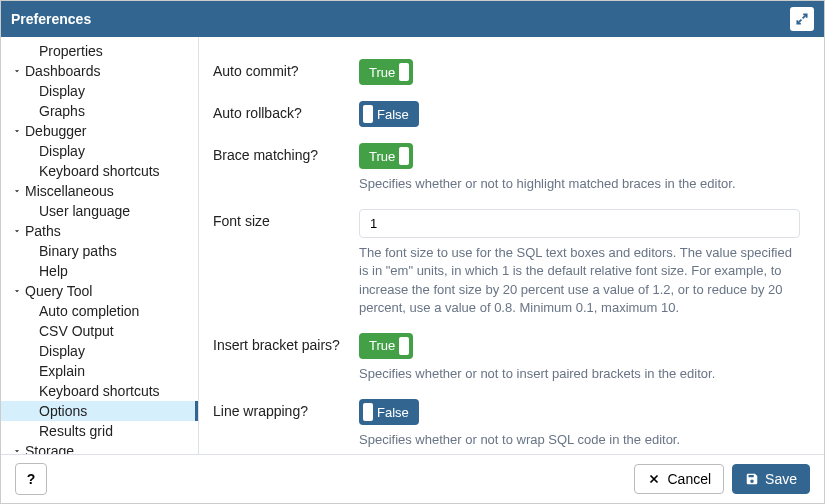 Image resolution: width=825 pixels, height=504 pixels. I want to click on sidebar-group-debugger: Debugger, so click(100, 131).